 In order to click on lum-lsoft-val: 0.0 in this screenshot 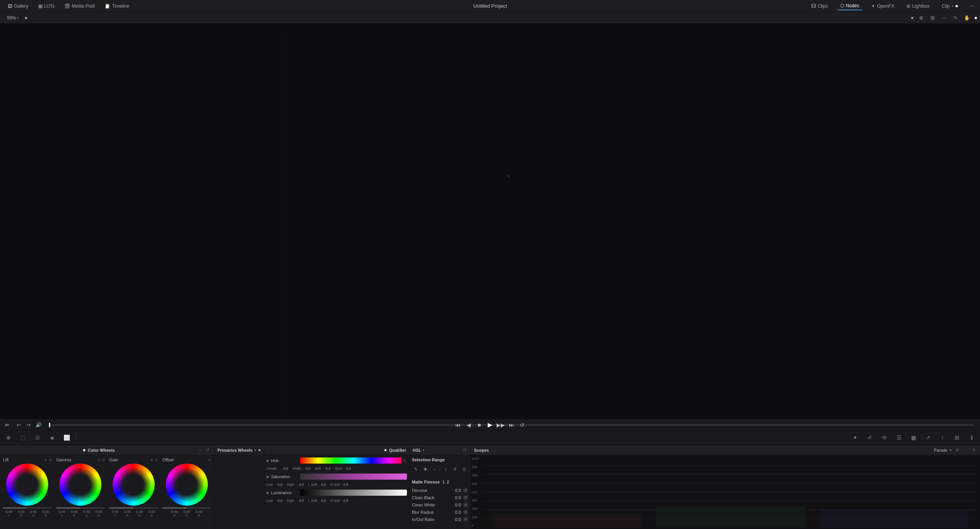, I will do `click(325, 501)`.